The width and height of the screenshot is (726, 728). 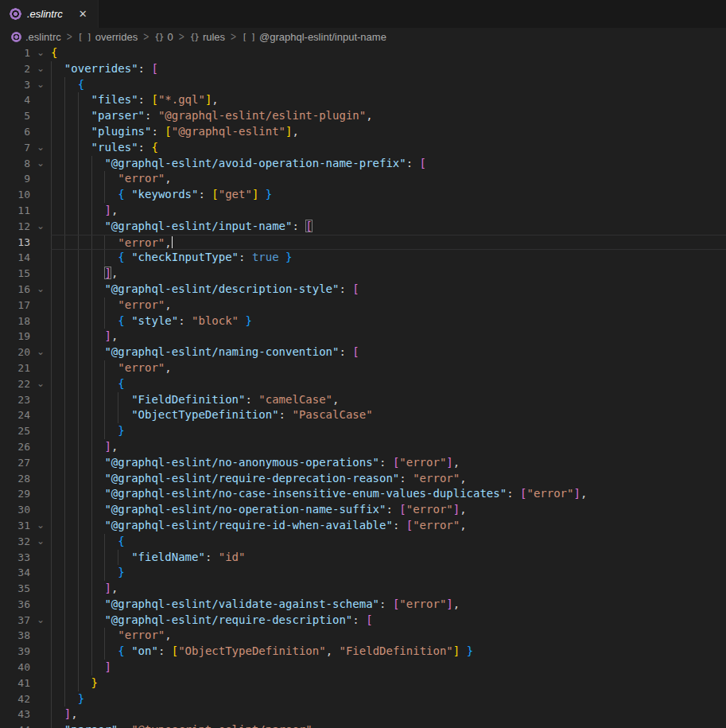 I want to click on line-number: 20, so click(x=15, y=352).